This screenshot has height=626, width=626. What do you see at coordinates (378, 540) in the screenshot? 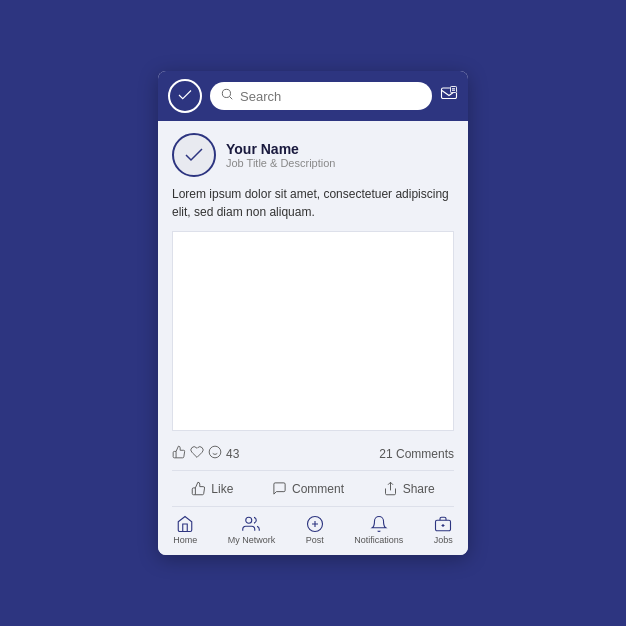
I see `nav-notifications-label: Notifications` at bounding box center [378, 540].